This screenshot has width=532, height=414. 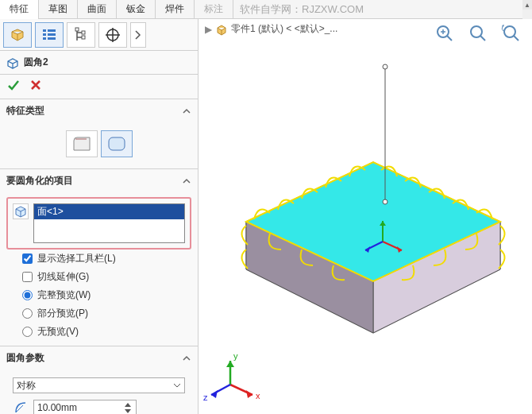 What do you see at coordinates (138, 35) in the screenshot?
I see `chevron-right-icon` at bounding box center [138, 35].